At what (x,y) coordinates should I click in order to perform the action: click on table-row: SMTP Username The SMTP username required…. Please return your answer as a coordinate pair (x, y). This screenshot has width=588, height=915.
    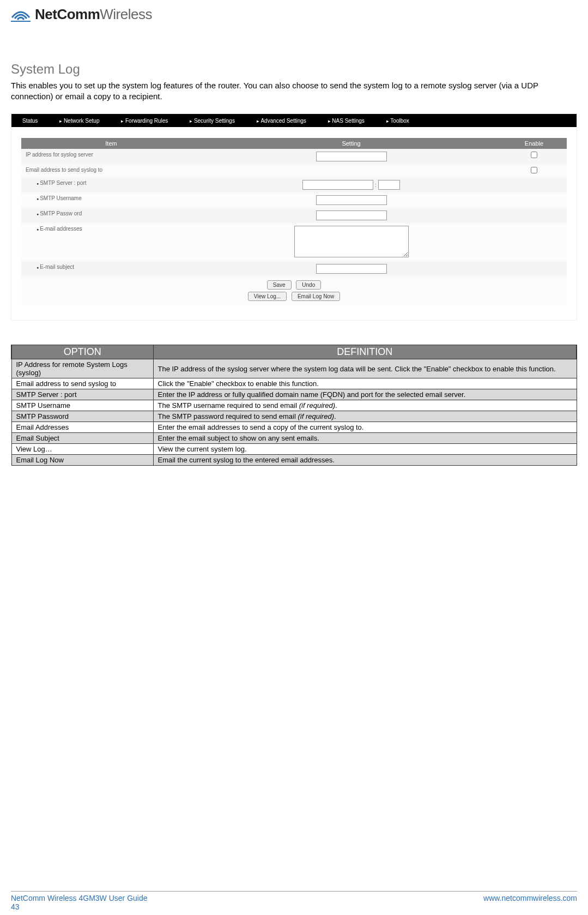
    Looking at the image, I should click on (294, 406).